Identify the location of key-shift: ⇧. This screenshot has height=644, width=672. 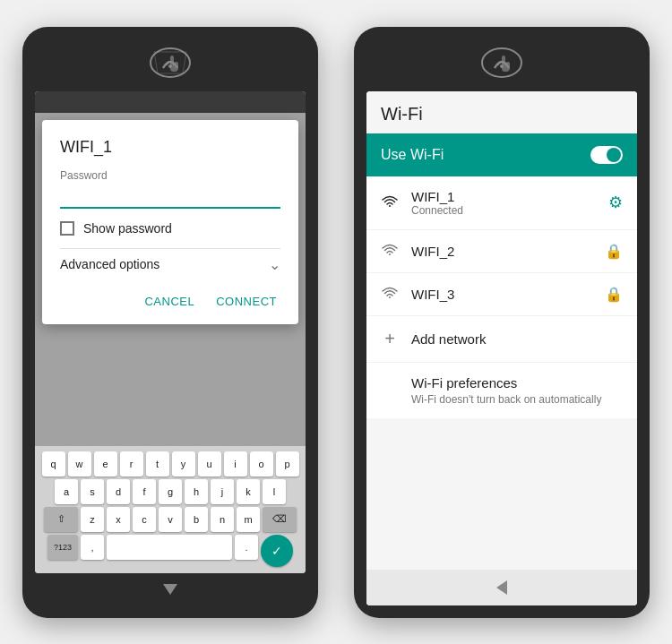
(61, 519).